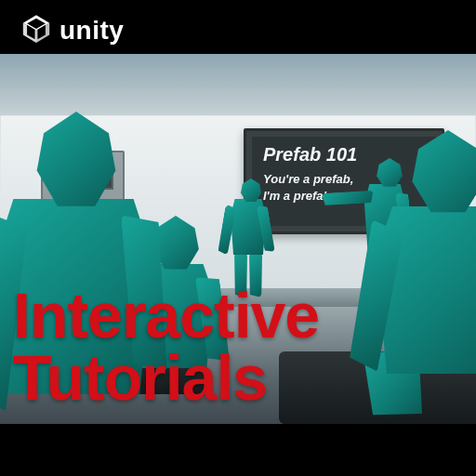 Image resolution: width=476 pixels, height=476 pixels. Describe the element at coordinates (418, 274) in the screenshot. I see `character-seated-right` at that location.